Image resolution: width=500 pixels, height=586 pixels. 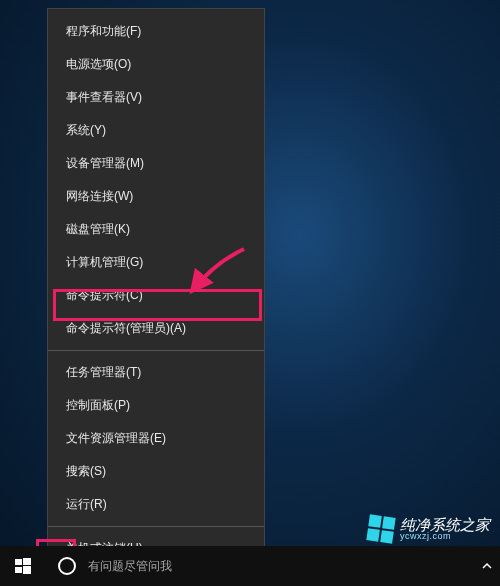 I want to click on menu-item-label: 计算机管理(G), so click(x=104, y=262).